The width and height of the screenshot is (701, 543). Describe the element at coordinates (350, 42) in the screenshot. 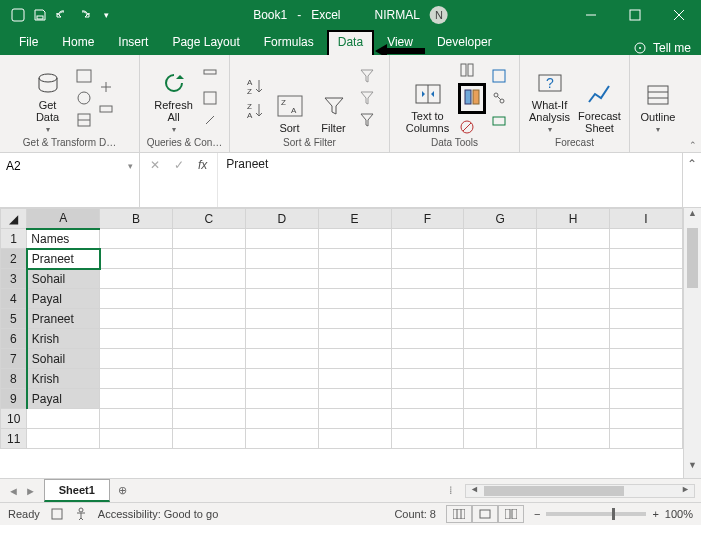

I see `tab-data: Data` at that location.